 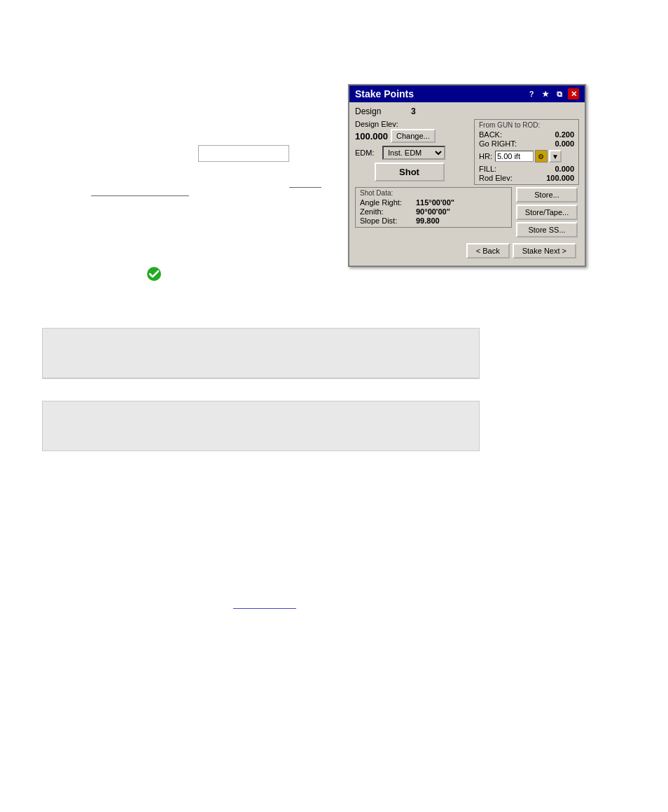 What do you see at coordinates (384, 94) in the screenshot?
I see `dialog-title: Stake Points` at bounding box center [384, 94].